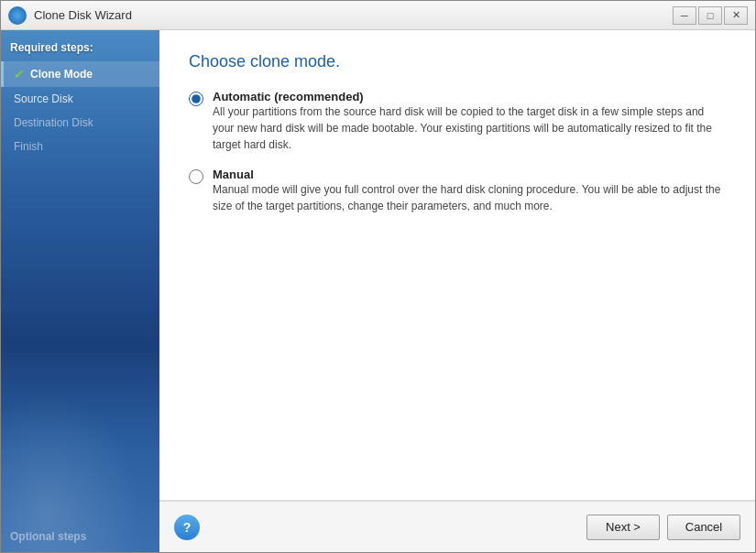 This screenshot has width=756, height=553. I want to click on automatic-radio, so click(196, 99).